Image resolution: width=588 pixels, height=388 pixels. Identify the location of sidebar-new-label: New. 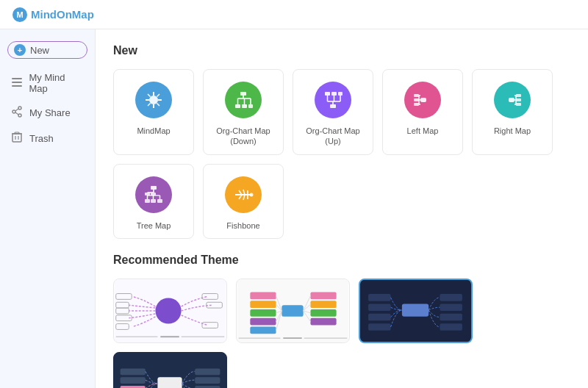
(40, 50).